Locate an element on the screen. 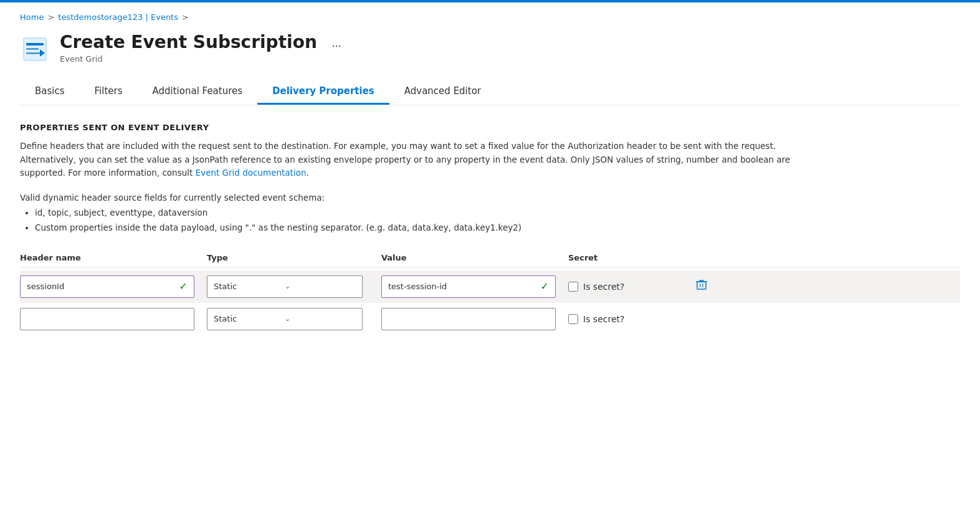 The height and width of the screenshot is (526, 980). value-input-1: test-session-id ✓ is located at coordinates (469, 287).